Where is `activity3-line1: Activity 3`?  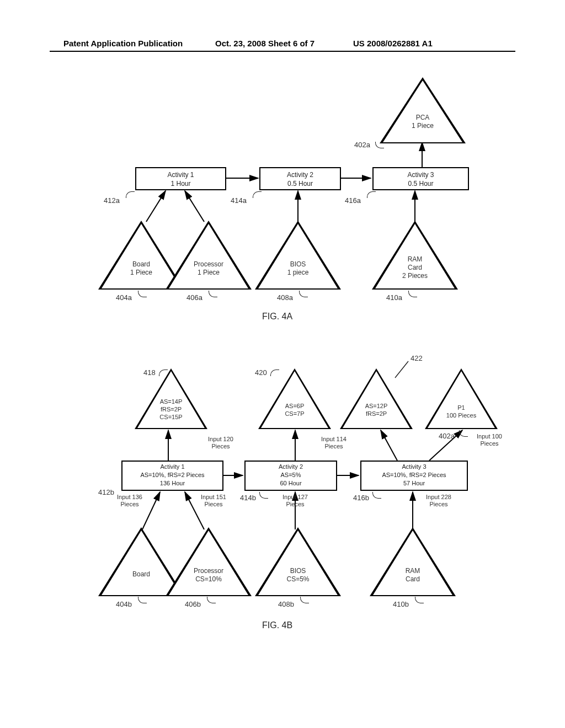 activity3-line1: Activity 3 is located at coordinates (420, 175).